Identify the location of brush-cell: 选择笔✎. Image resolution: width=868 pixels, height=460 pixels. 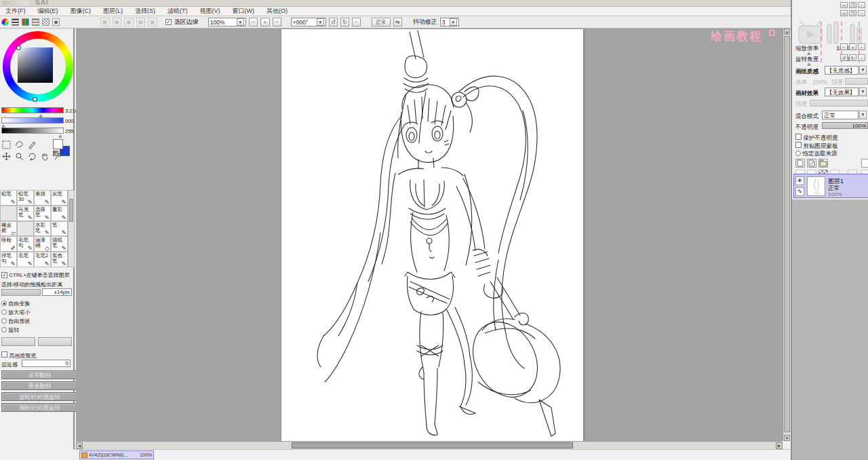
(42, 213).